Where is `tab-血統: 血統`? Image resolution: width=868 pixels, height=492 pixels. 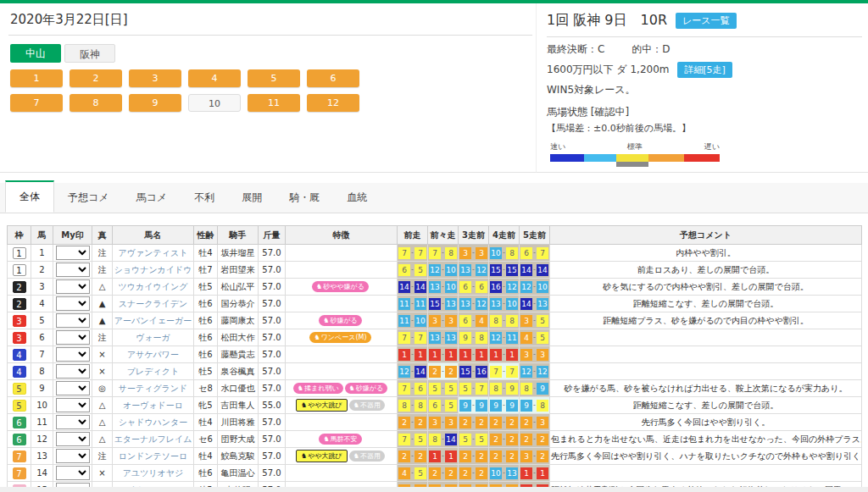
tab-血統: 血統 is located at coordinates (357, 196).